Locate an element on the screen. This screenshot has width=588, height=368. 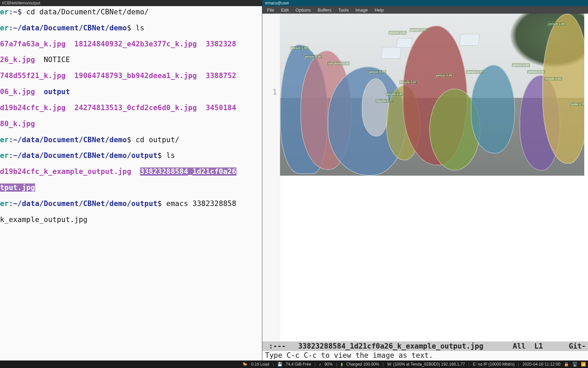
modeline-status: :--- is located at coordinates (275, 346).